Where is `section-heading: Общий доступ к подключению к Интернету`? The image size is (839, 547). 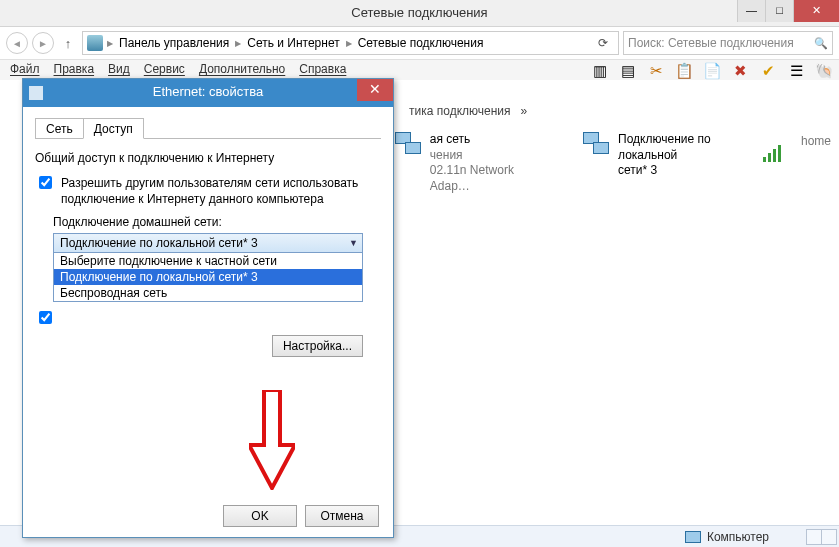
section-heading: Общий доступ к подключению к Интернету is located at coordinates (208, 158).